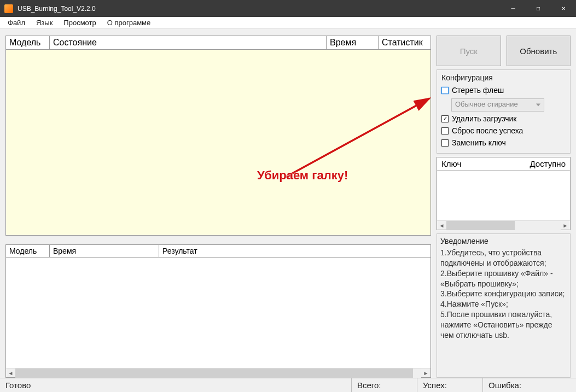 The image size is (576, 392). What do you see at coordinates (487, 131) in the screenshot?
I see `reset-after-label: Сброс после успеха` at bounding box center [487, 131].